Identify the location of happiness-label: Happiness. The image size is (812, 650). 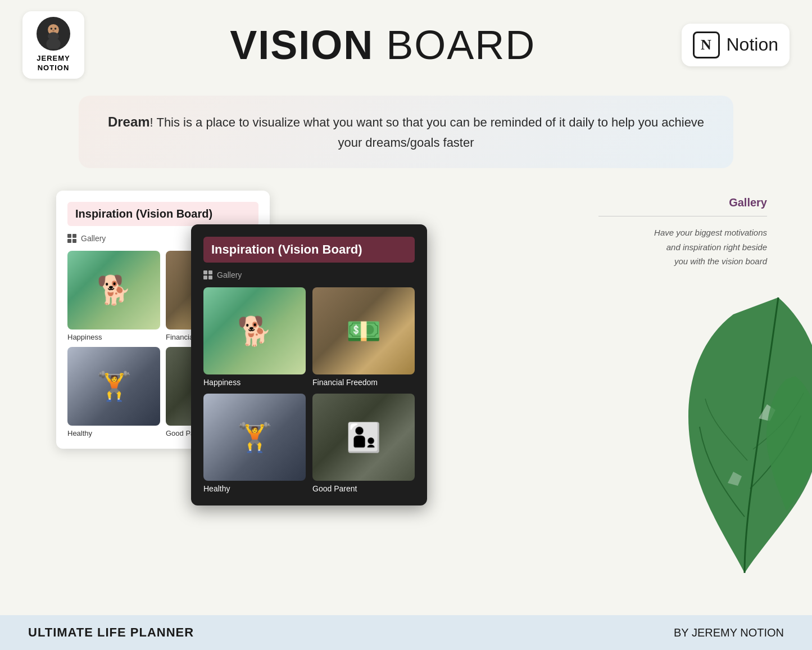
(114, 337).